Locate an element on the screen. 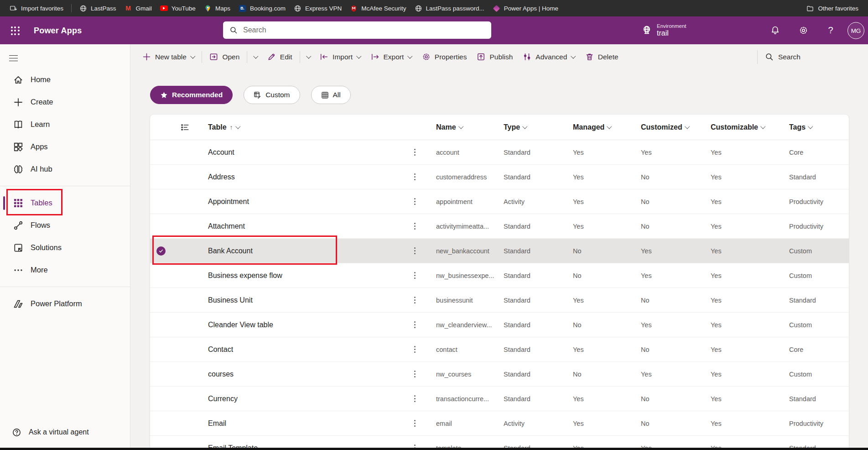  column-header-table: Table↑ is located at coordinates (306, 127).